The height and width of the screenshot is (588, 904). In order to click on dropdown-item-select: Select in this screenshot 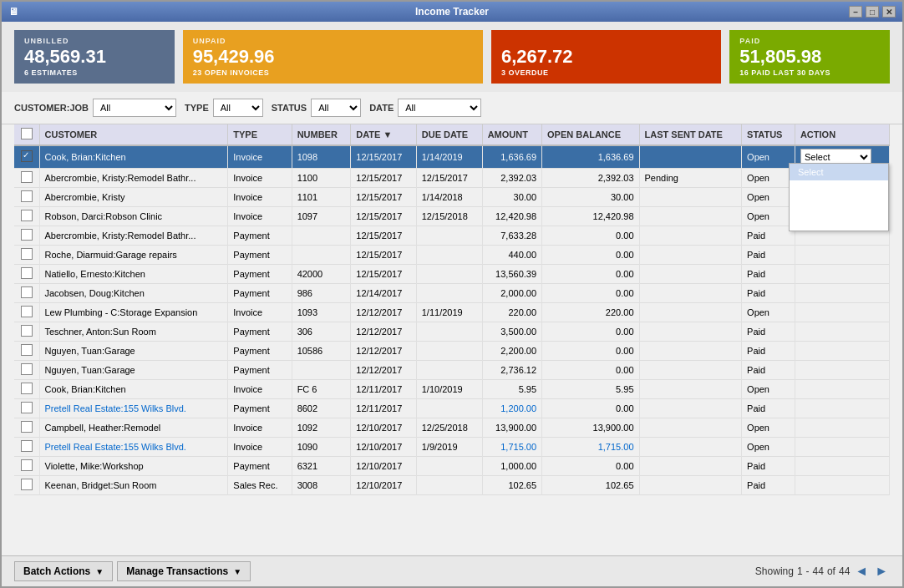, I will do `click(839, 172)`.